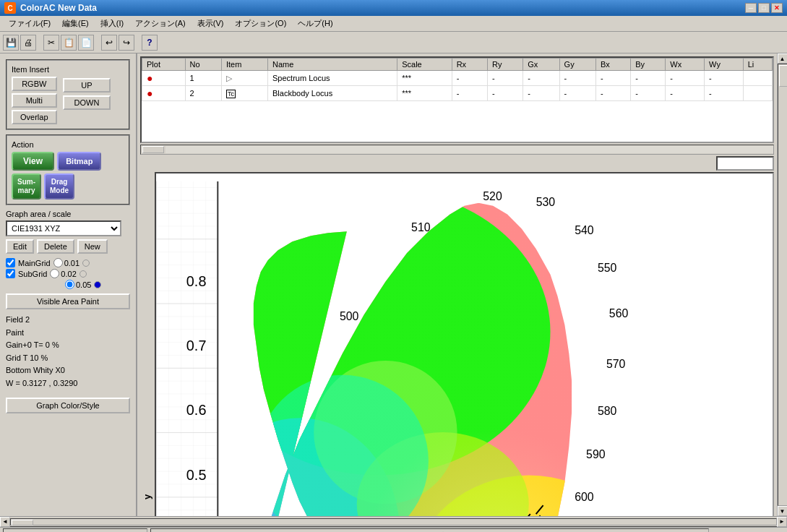 The image size is (787, 532). What do you see at coordinates (68, 320) in the screenshot?
I see `field-line: Field 2` at bounding box center [68, 320].